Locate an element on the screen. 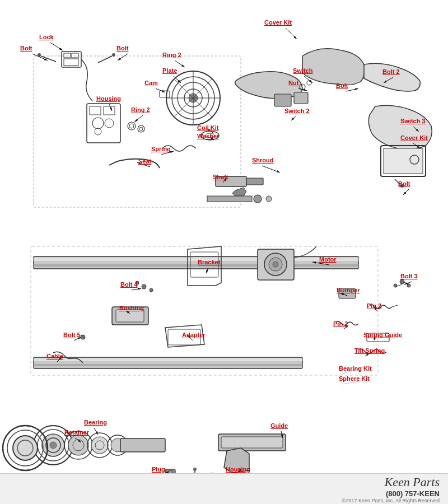 This screenshot has height=504, width=448. label-tilt-spring: Tilt Spring is located at coordinates (370, 351).